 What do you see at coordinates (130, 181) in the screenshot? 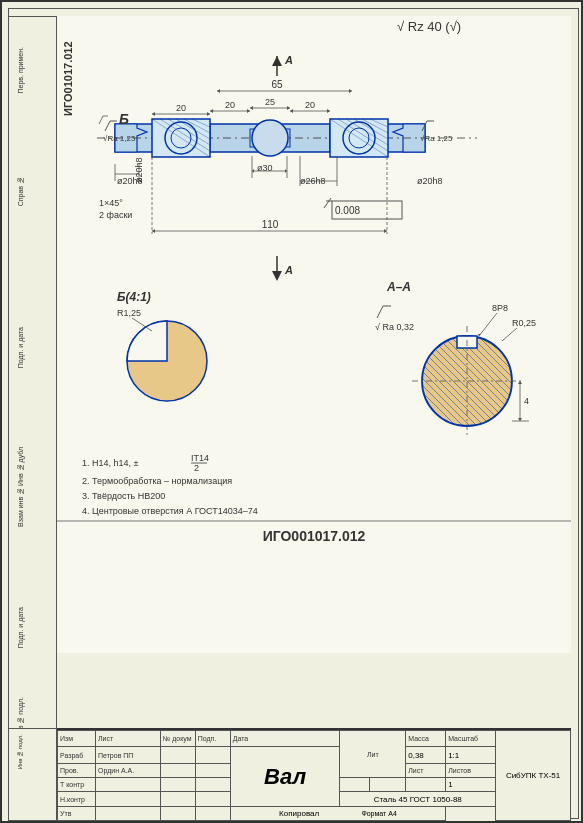
I see `dim-d20h8-left-text: ø20h8` at bounding box center [130, 181].